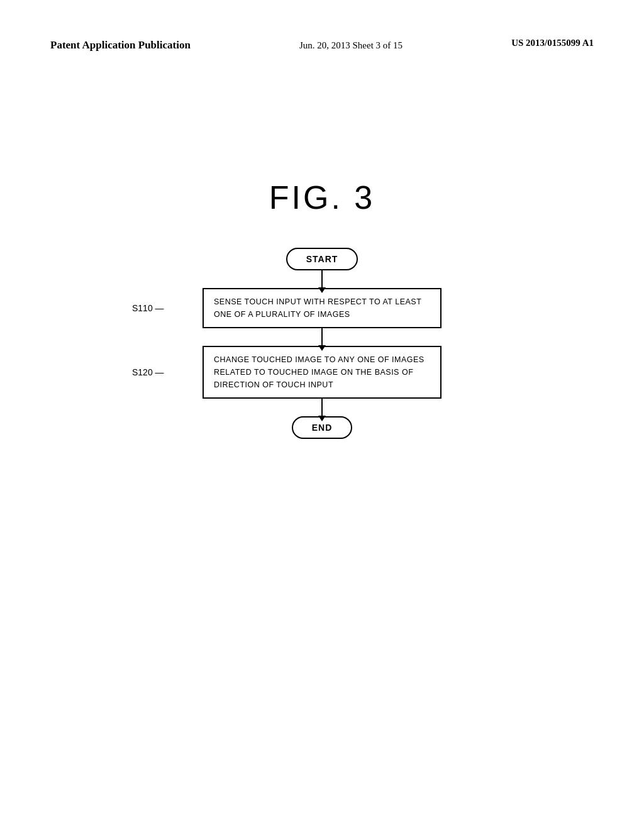 This screenshot has width=644, height=830. Describe the element at coordinates (552, 43) in the screenshot. I see `header-patent-number: US 2013/0155099 A1` at that location.